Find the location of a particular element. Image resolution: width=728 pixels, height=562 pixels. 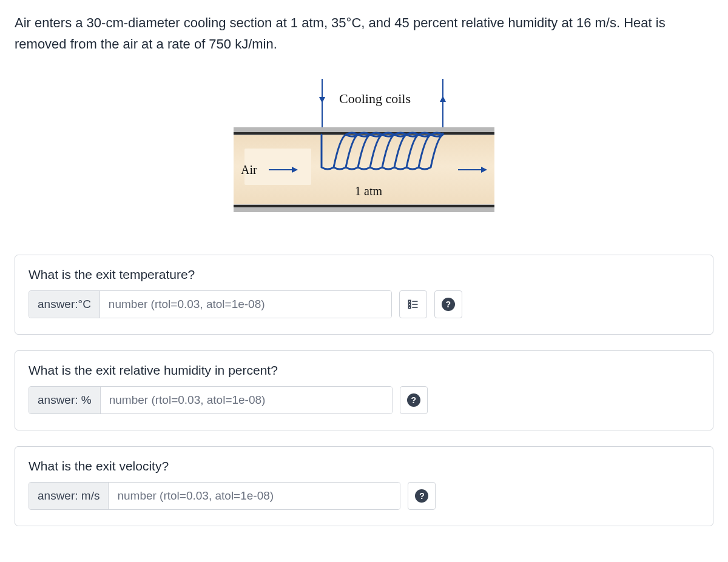

answer-input-group: answer: m/s is located at coordinates (215, 496).